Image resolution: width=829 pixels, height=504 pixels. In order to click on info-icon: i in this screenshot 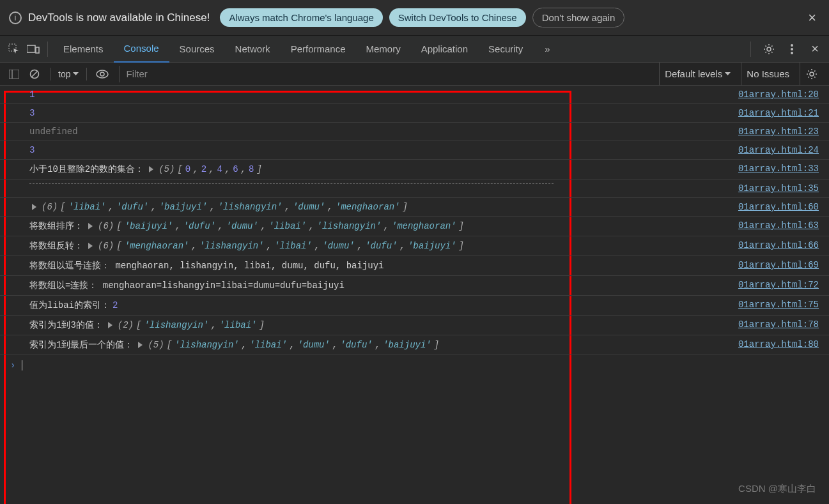, I will do `click(15, 18)`.